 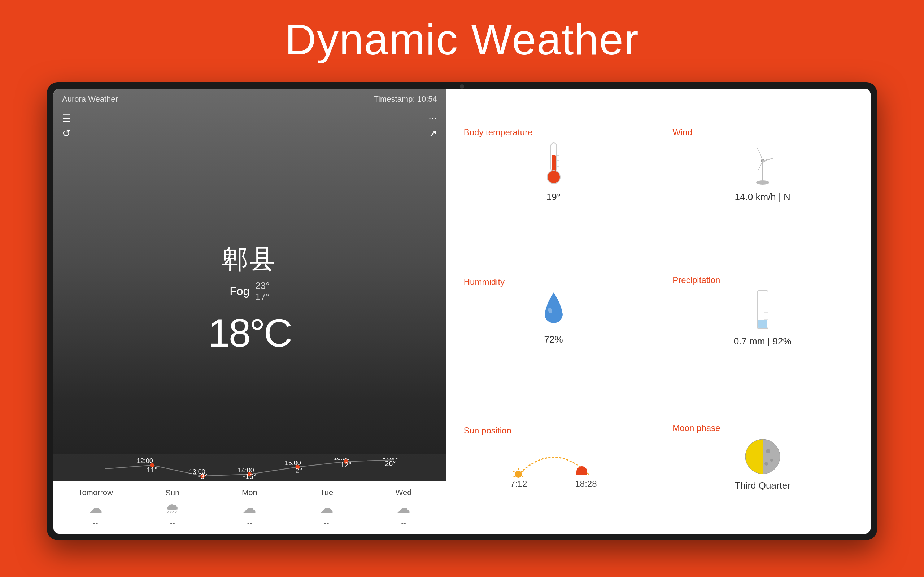 I want to click on cloud-icon-2: ☁, so click(x=249, y=508).